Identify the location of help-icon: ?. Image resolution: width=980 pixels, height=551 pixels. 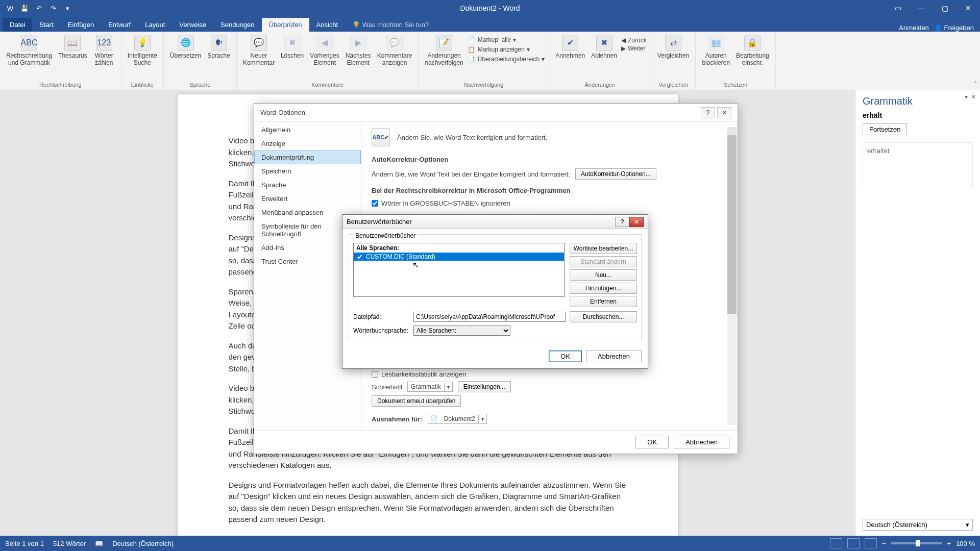
(708, 113).